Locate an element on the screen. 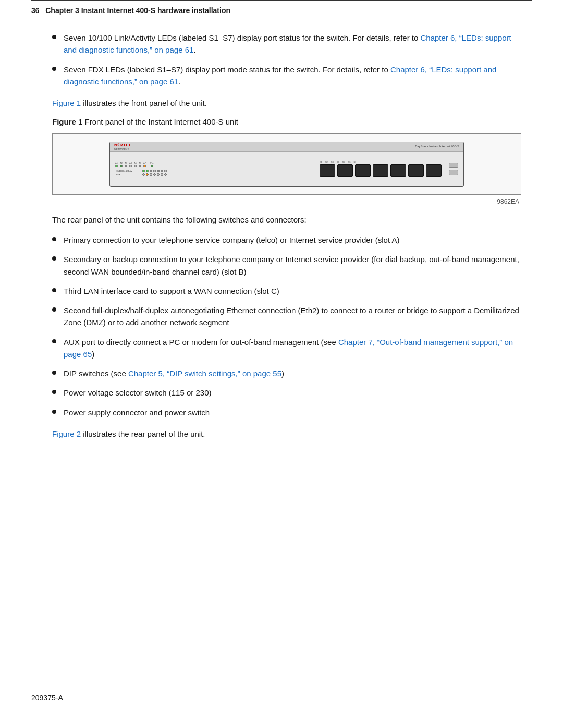 The height and width of the screenshot is (728, 563). bullet-list-1: Seven 10/100 Link/Activity LEDs (labeled… is located at coordinates (287, 59).